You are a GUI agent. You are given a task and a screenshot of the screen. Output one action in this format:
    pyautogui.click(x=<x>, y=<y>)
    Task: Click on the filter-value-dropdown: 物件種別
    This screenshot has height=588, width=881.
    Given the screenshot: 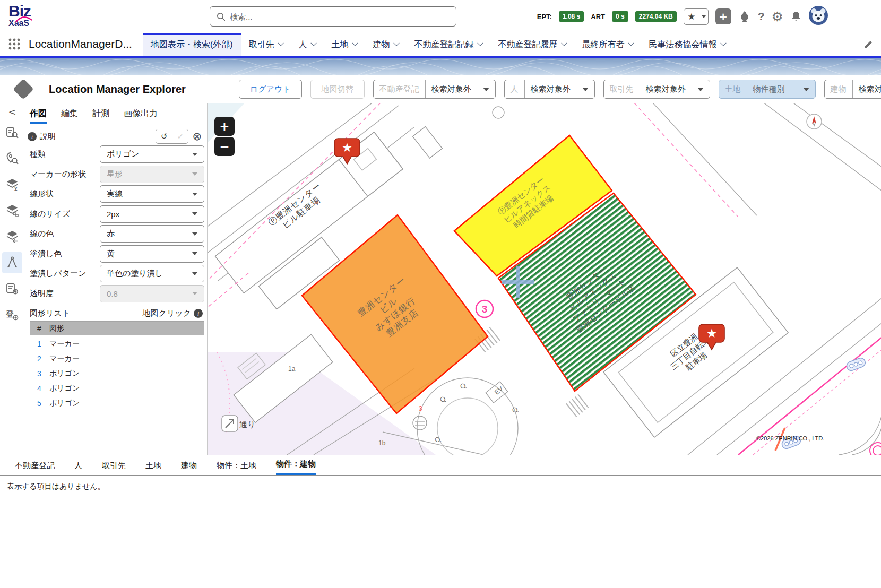 What is the action you would take?
    pyautogui.click(x=781, y=89)
    